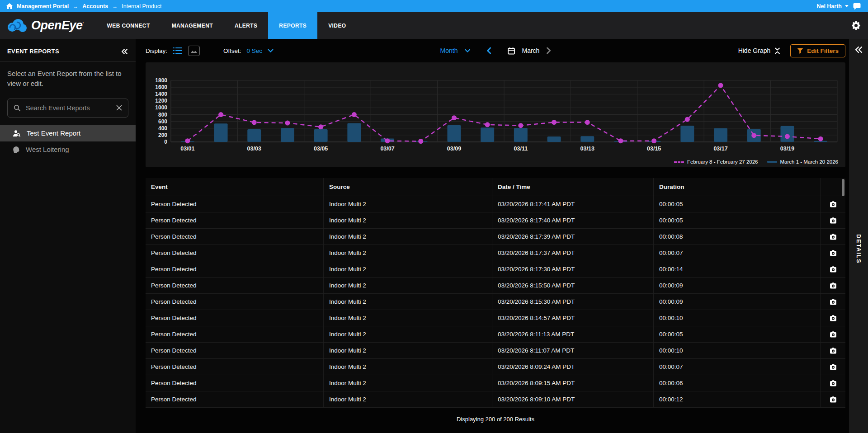  Describe the element at coordinates (833, 6) in the screenshot. I see `user-menu: Nel Harth` at that location.